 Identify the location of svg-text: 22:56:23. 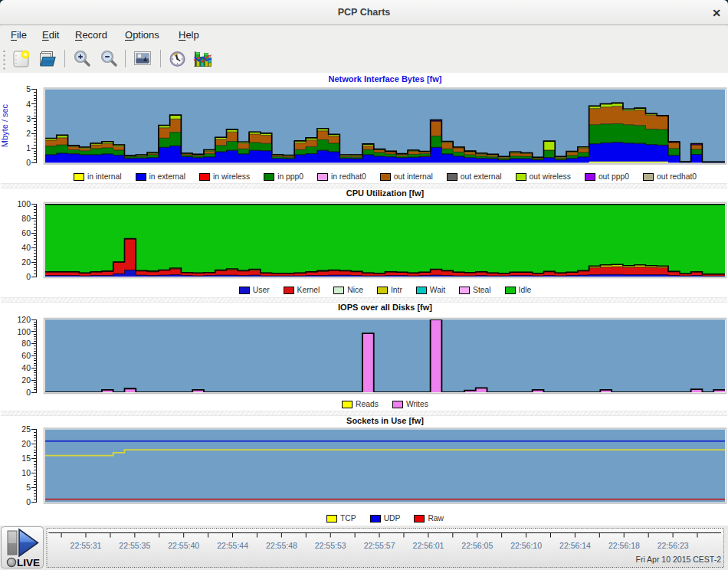
(673, 545).